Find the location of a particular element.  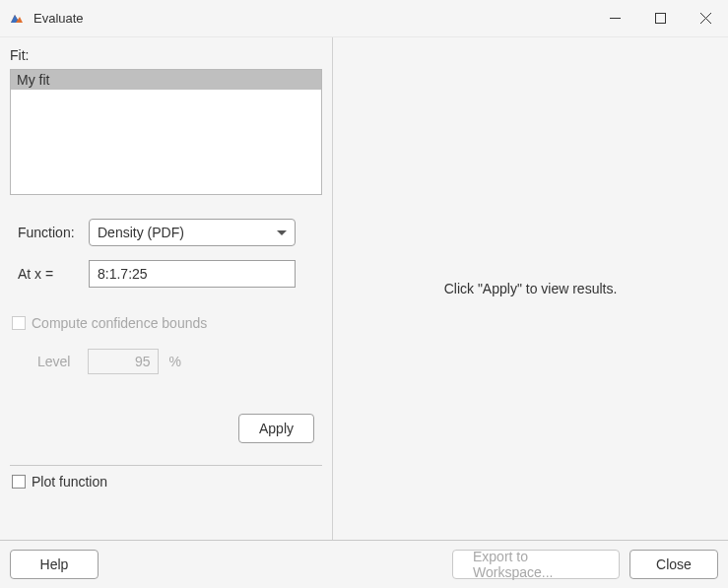

separator is located at coordinates (165, 465).